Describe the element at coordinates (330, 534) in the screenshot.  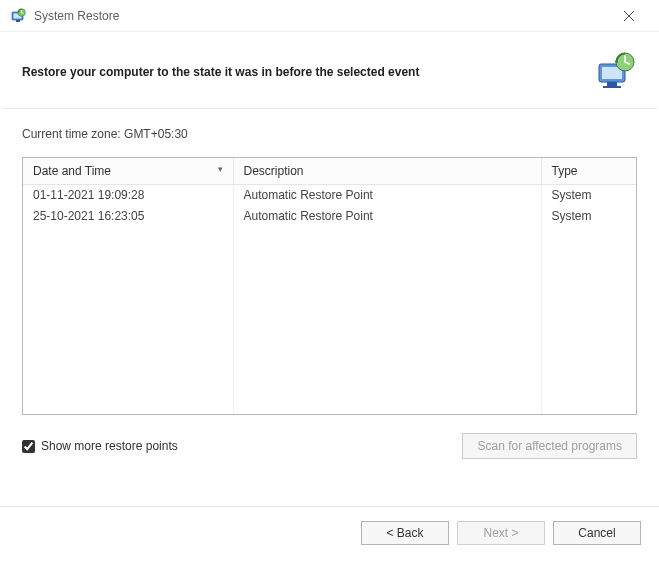
I see `wizard-footer: < Back Next > Cancel` at that location.